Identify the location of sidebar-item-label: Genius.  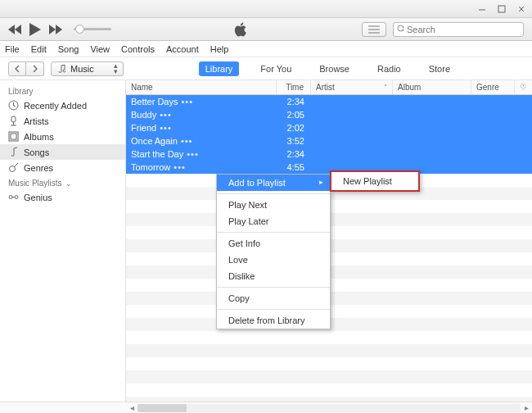
(38, 197).